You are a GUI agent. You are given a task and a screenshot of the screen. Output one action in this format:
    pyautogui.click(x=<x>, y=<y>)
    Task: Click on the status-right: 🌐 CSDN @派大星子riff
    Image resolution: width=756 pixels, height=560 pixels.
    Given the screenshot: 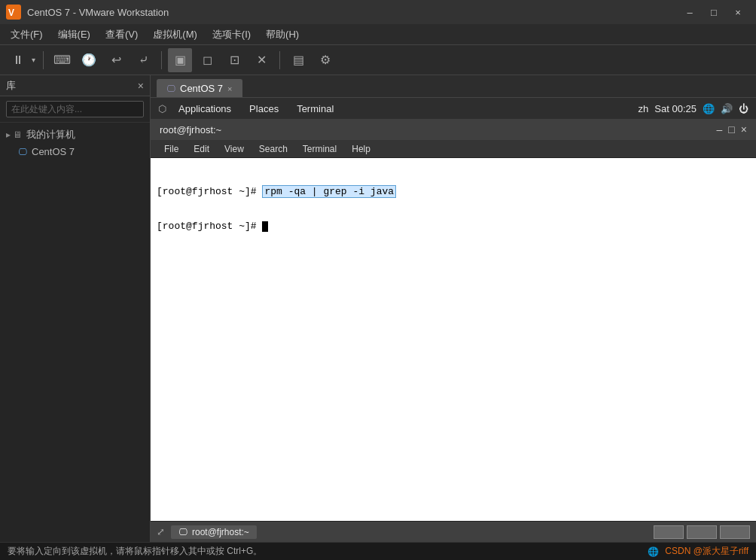 What is the action you would take?
    pyautogui.click(x=698, y=551)
    